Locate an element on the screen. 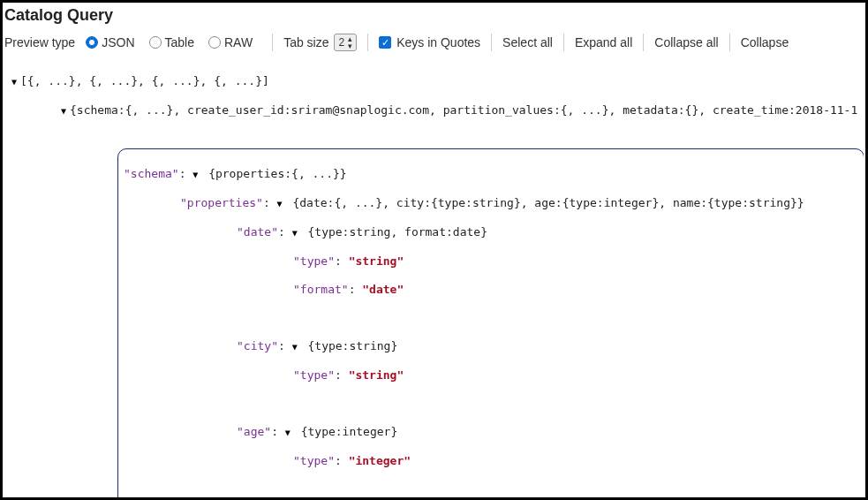 Image resolution: width=868 pixels, height=500 pixels. tree-row: ▼{schema:{, ...}, create_user_id:sriram@… is located at coordinates (438, 111).